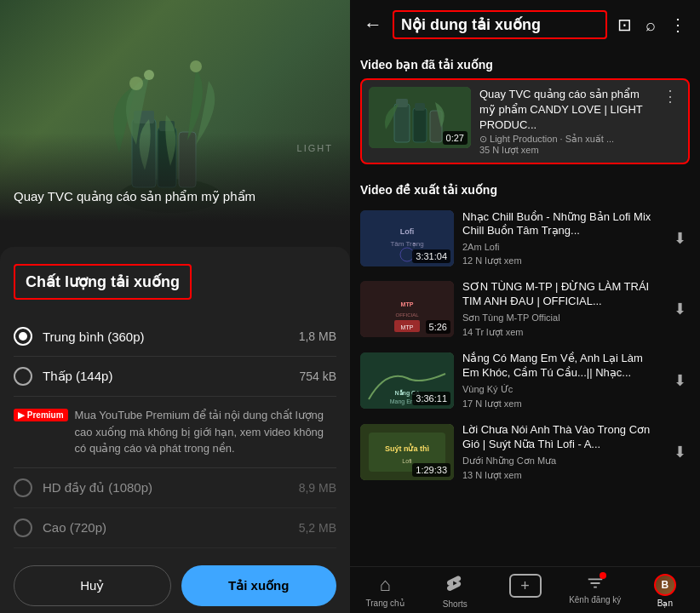  I want to click on nav-account: B Bạn, so click(665, 592).